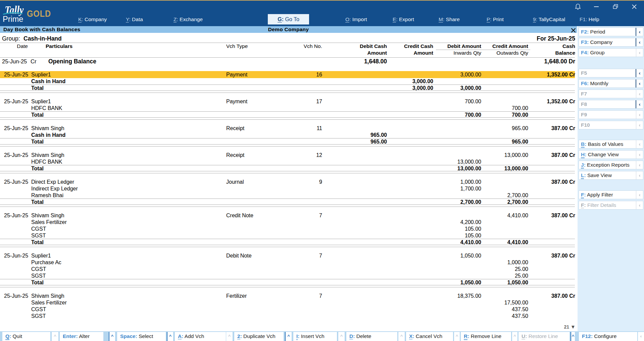 The width and height of the screenshot is (644, 341). Describe the element at coordinates (13, 19) in the screenshot. I see `svg-text: Prime` at that location.